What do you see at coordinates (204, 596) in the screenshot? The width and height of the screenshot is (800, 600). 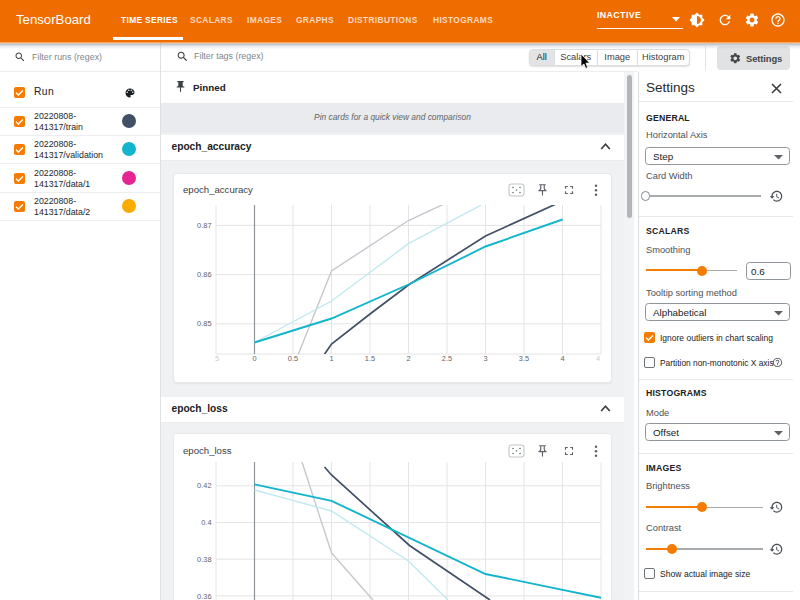 I see `svg-text: 0.36` at bounding box center [204, 596].